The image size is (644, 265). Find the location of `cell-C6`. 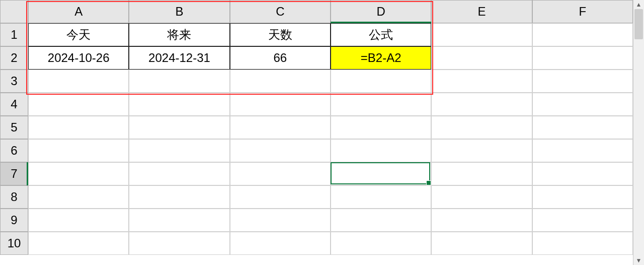

cell-C6 is located at coordinates (280, 151).